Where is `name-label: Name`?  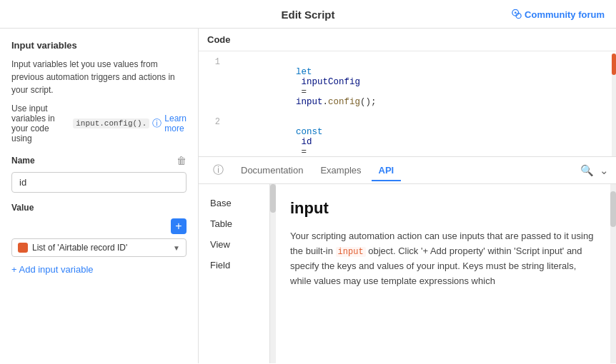 name-label: Name is located at coordinates (23, 161).